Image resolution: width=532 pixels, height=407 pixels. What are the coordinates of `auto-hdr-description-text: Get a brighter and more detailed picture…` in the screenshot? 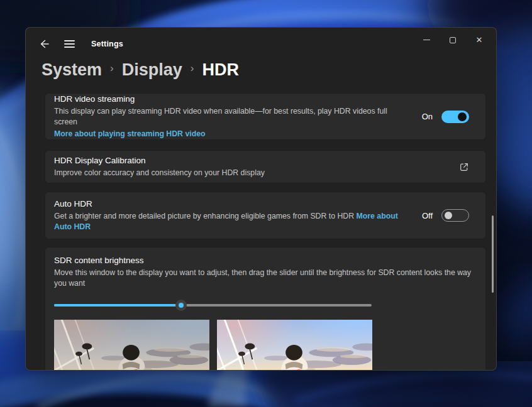 It's located at (204, 216).